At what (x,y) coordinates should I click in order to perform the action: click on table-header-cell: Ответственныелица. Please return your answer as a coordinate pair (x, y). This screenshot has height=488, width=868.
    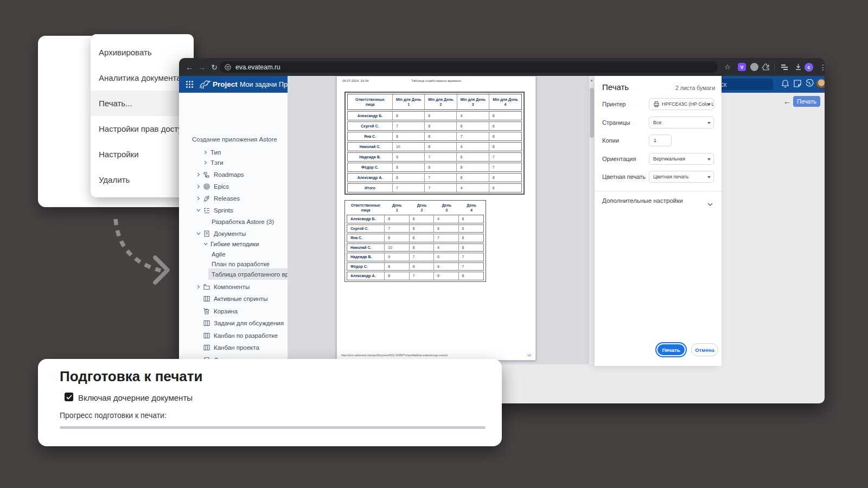
    Looking at the image, I should click on (366, 208).